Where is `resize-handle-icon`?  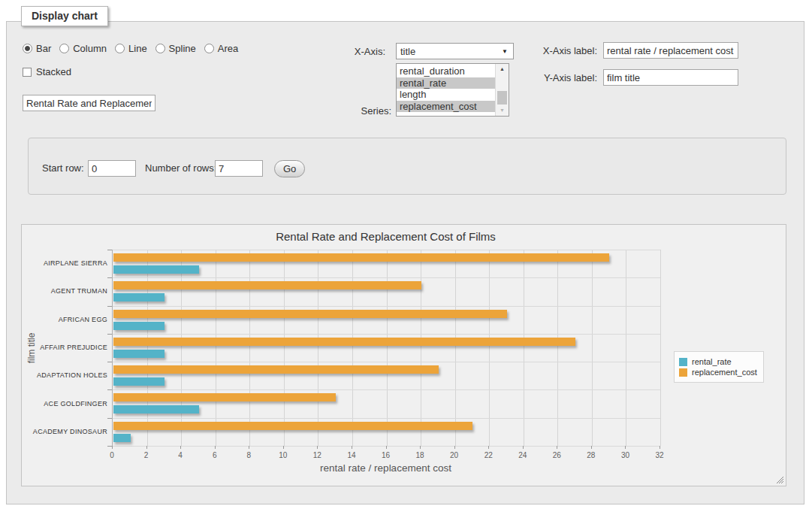
resize-handle-icon is located at coordinates (780, 480).